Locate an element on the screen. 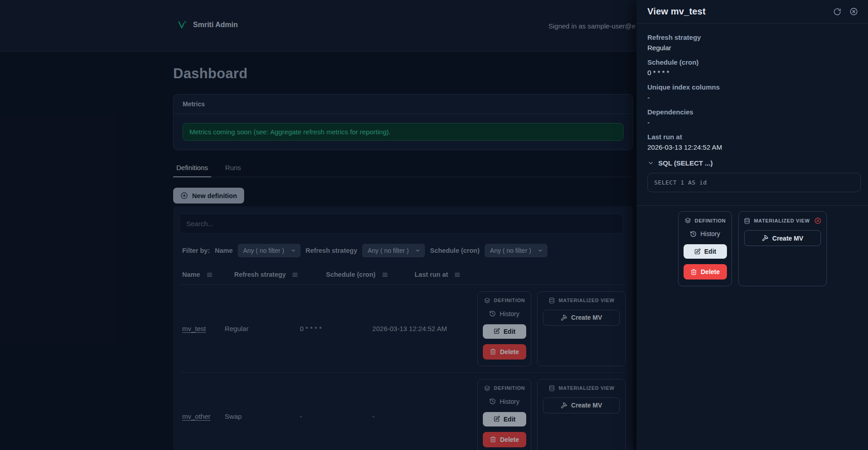  drawer-title: View mv_test is located at coordinates (676, 12).